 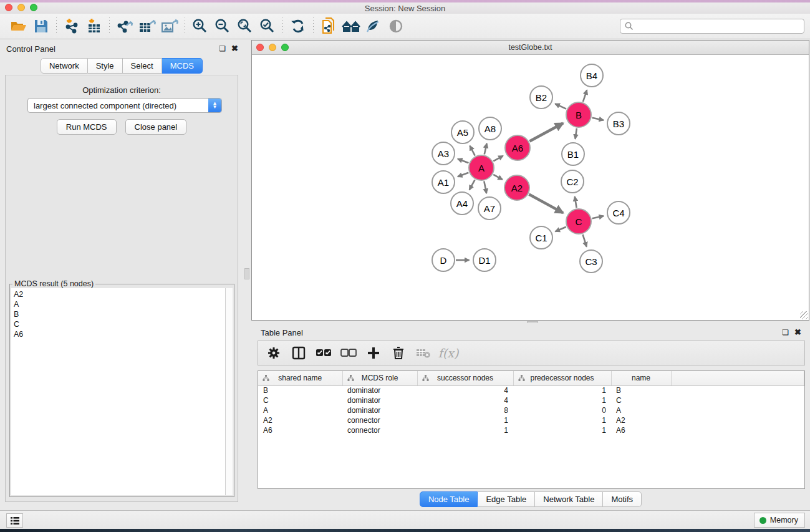 What do you see at coordinates (15, 520) in the screenshot?
I see `task-history-button` at bounding box center [15, 520].